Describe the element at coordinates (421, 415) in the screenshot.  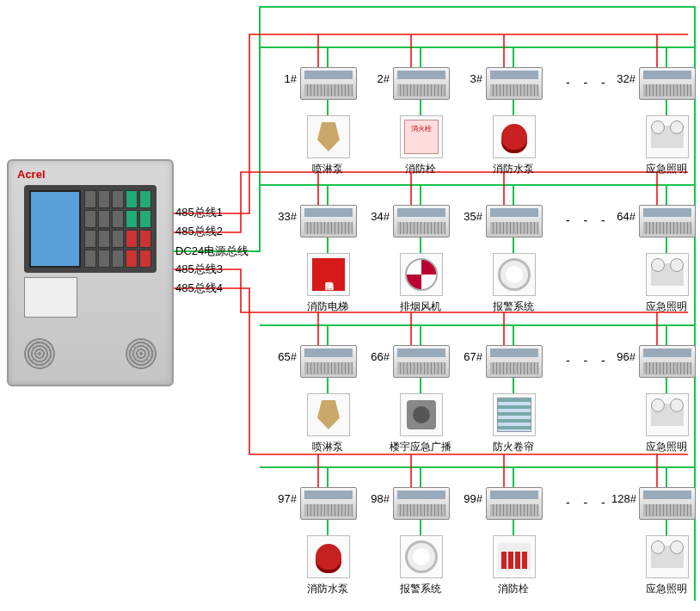
I see `device-speaker-icon` at that location.